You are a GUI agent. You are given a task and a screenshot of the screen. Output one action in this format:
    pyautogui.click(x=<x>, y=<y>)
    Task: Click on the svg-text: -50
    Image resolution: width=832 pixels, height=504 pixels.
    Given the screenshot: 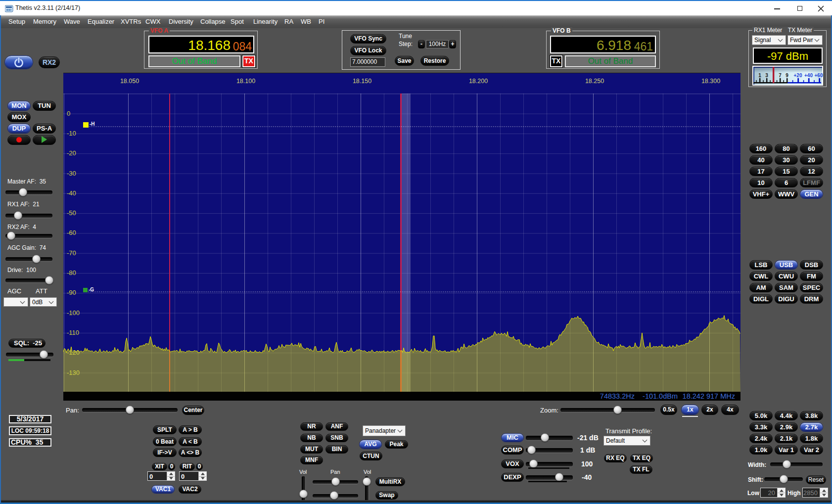 What is the action you would take?
    pyautogui.click(x=71, y=213)
    